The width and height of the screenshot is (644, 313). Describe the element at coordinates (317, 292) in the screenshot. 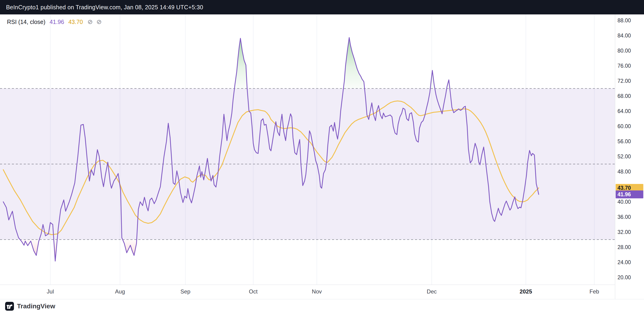

I see `time-tick: Nov` at that location.